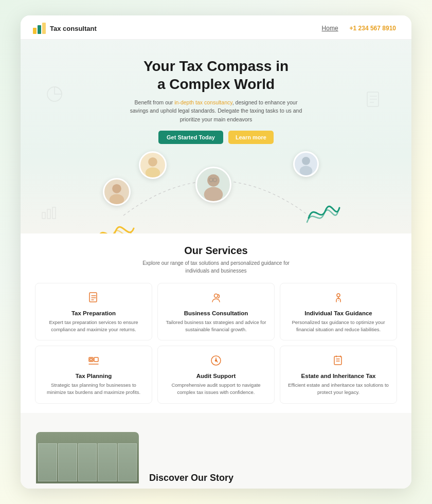  I want to click on discover-title: Discover Our Story, so click(273, 478).